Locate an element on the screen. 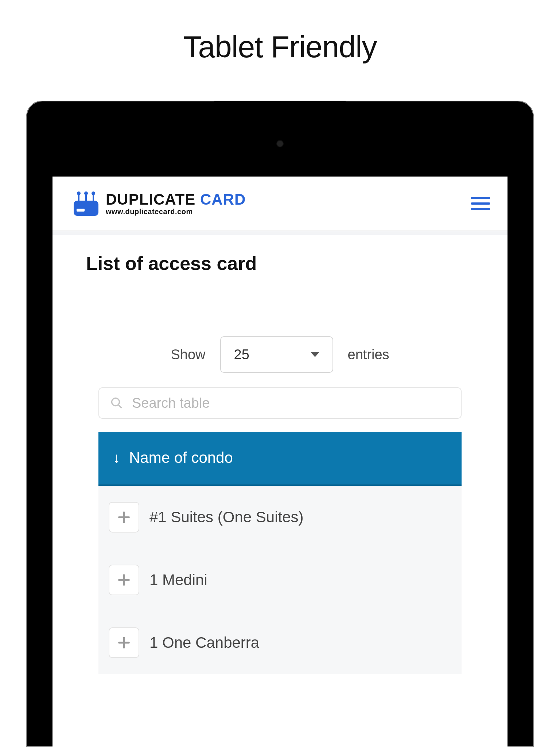 The height and width of the screenshot is (747, 560). menu-icon is located at coordinates (481, 204).